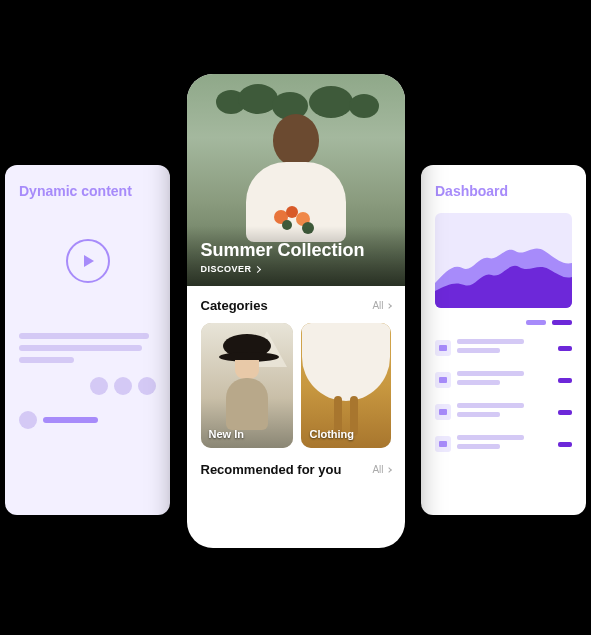 Image resolution: width=591 pixels, height=635 pixels. Describe the element at coordinates (296, 256) in the screenshot. I see `hero-overlay: Summer Collection DISCOVER` at that location.